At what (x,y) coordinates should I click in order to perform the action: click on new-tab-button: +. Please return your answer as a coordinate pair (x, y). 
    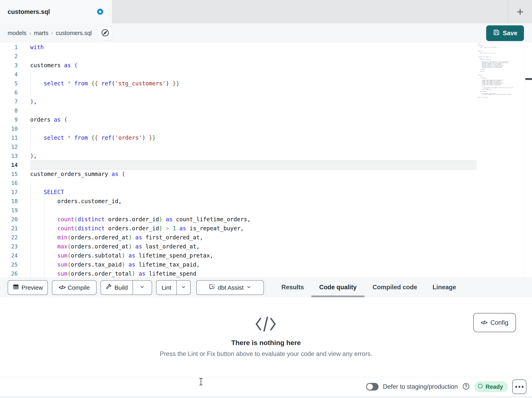
    Looking at the image, I should click on (520, 12).